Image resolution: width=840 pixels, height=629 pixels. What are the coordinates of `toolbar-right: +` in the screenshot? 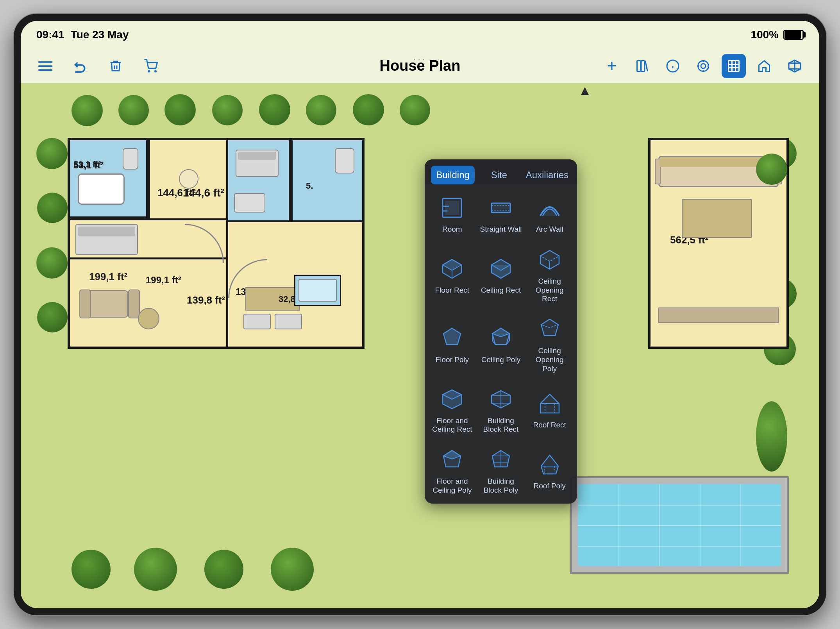 It's located at (703, 66).